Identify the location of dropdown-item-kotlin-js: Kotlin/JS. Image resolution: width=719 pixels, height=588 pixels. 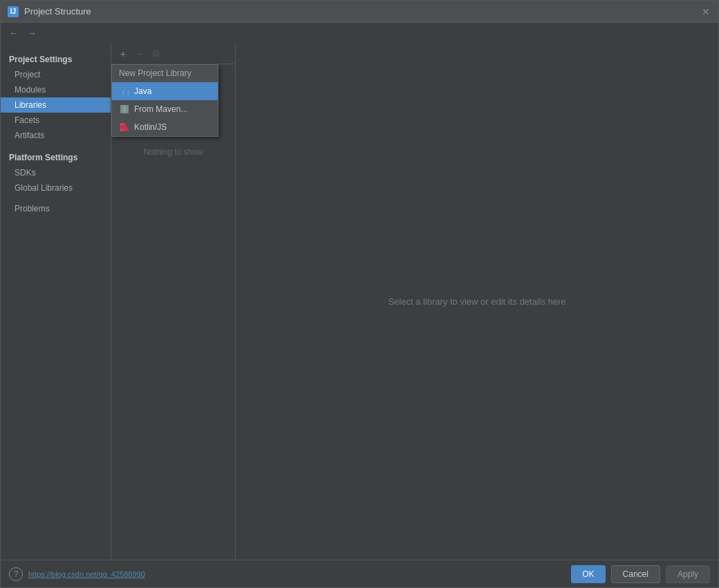
(165, 127).